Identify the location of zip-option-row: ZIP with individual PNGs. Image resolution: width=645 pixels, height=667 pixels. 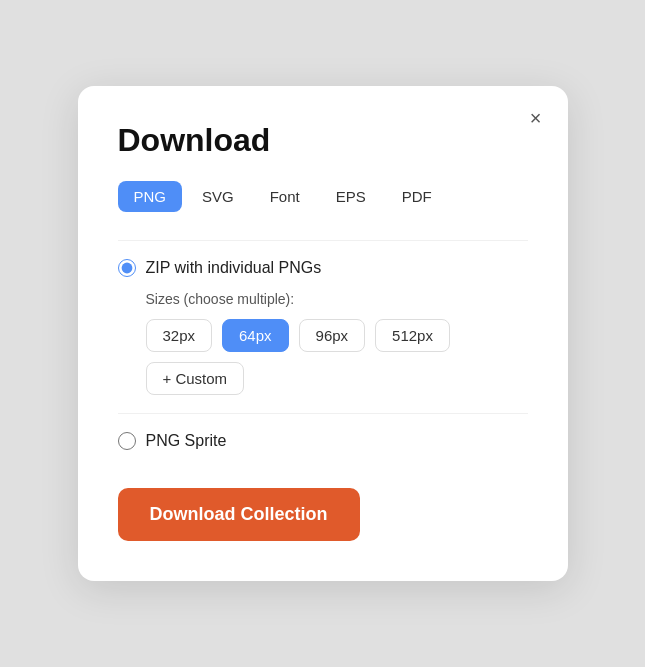
(323, 268).